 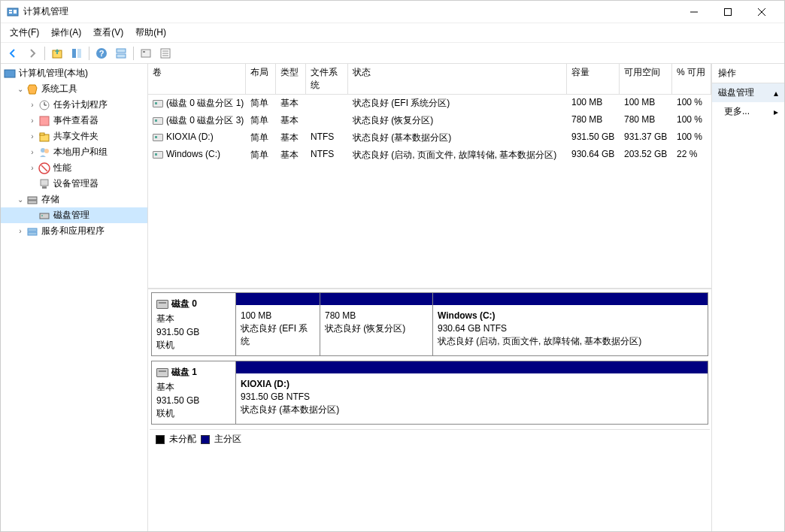 What do you see at coordinates (377, 325) in the screenshot?
I see `partition: 780 MB状态良好 (恢复分区)` at bounding box center [377, 325].